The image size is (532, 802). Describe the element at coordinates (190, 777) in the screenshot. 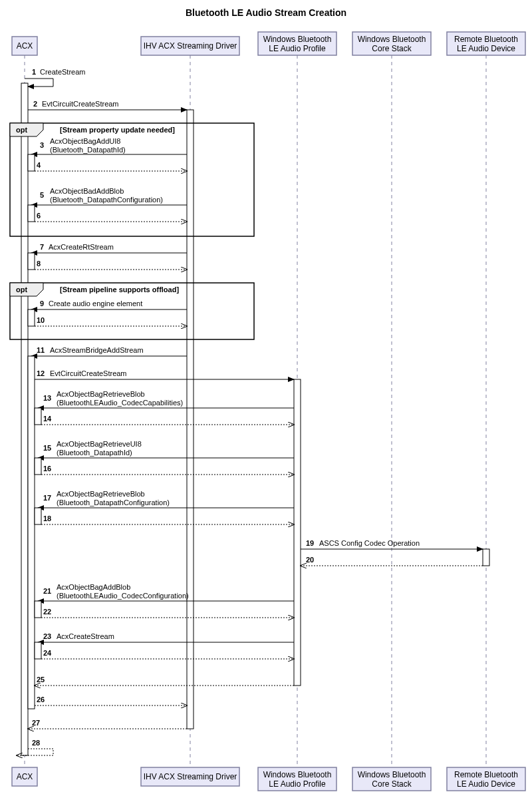

I see `participant-ihv-bottom: IHV ACX Streaming Driver` at that location.